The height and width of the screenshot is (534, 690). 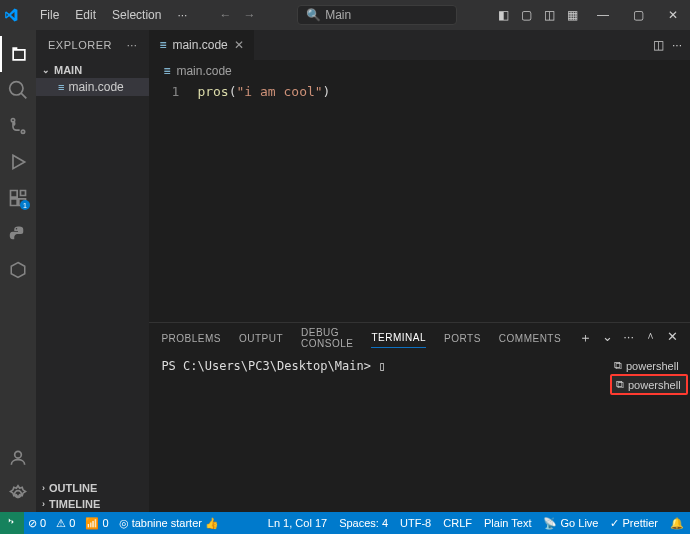 What do you see at coordinates (586, 338) in the screenshot?
I see `new-terminal-icon: ＋` at bounding box center [586, 338].